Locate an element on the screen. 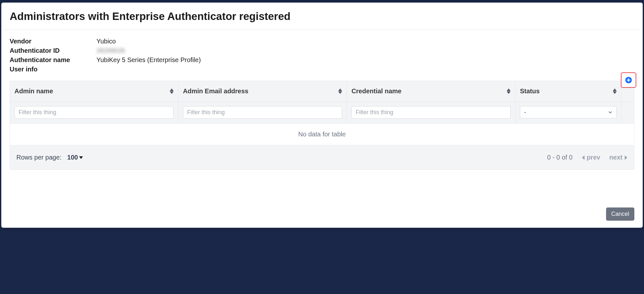 The width and height of the screenshot is (644, 294). user-info-label: User info is located at coordinates (53, 69).